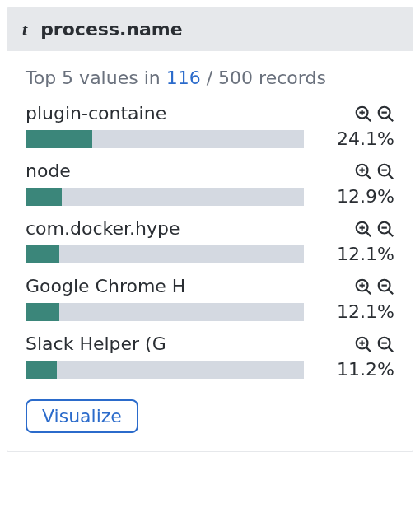 The height and width of the screenshot is (522, 420). What do you see at coordinates (48, 171) in the screenshot?
I see `value-label: node` at bounding box center [48, 171].